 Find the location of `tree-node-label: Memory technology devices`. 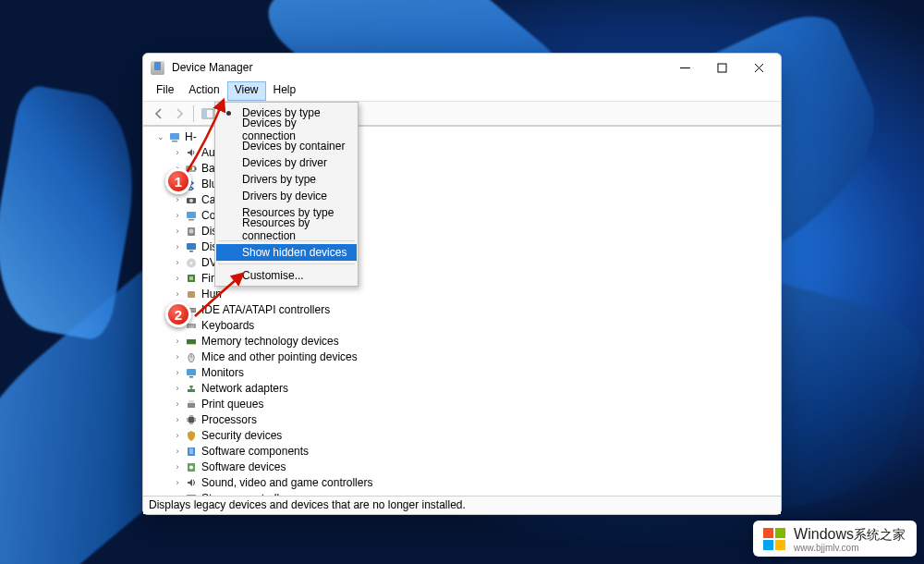

tree-node-label: Memory technology devices is located at coordinates (270, 341).